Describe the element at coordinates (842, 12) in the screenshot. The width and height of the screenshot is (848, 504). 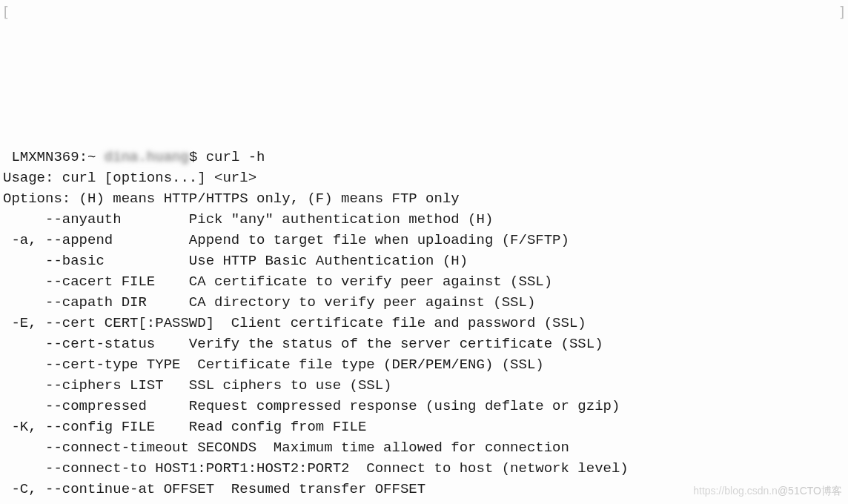
I see `right-bracket-decoration: ]` at that location.